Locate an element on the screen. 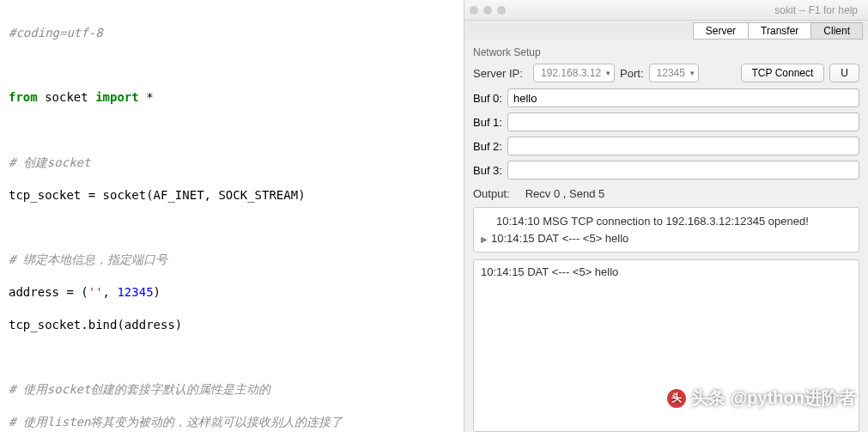 The image size is (868, 432). code-line: #coding=utf-8 is located at coordinates (232, 33).